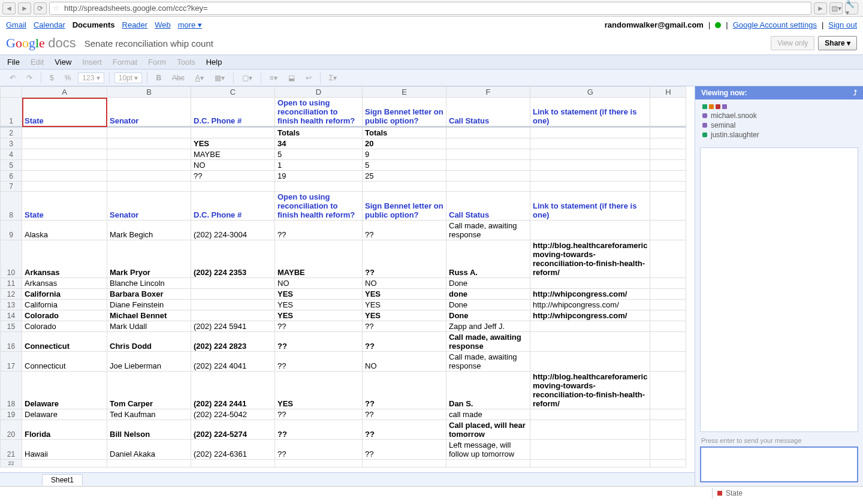 The image size is (863, 504). Describe the element at coordinates (11, 430) in the screenshot. I see `row-header: 20` at that location.